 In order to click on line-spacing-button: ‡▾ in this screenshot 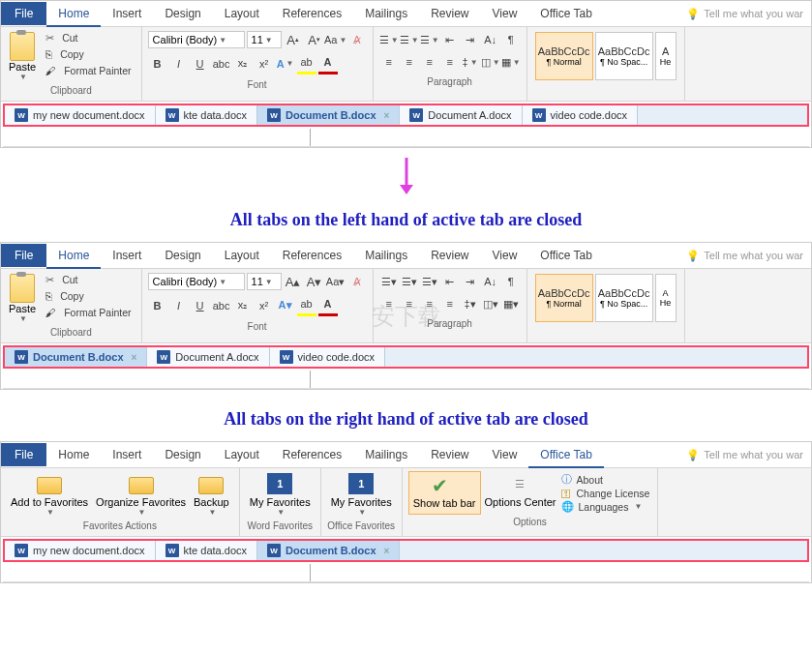, I will do `click(470, 304)`.